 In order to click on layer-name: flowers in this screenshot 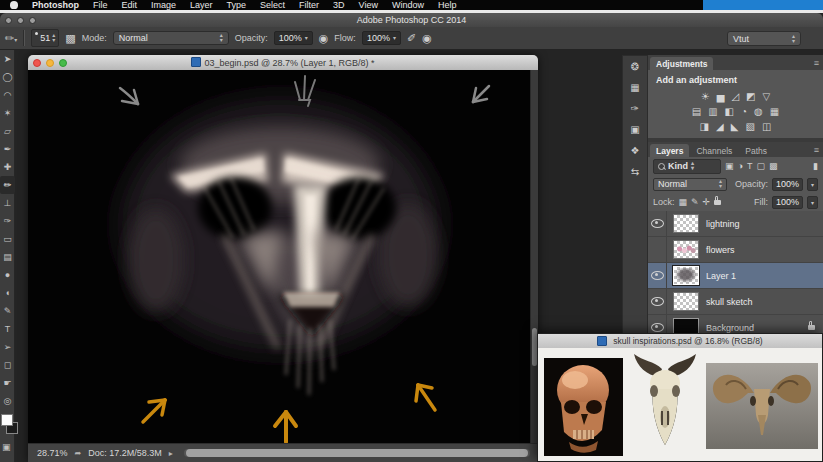, I will do `click(720, 250)`.